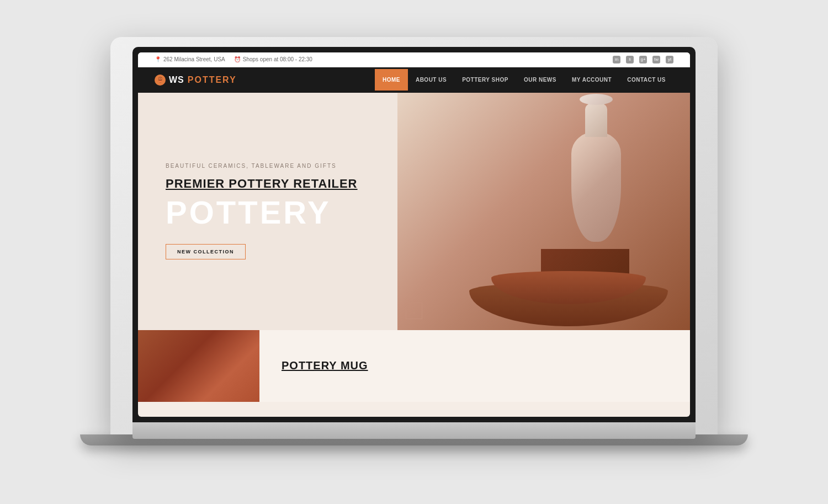  What do you see at coordinates (273, 60) in the screenshot?
I see `hours-info: ⏰ Shops open at 08:00 - 22:30` at bounding box center [273, 60].